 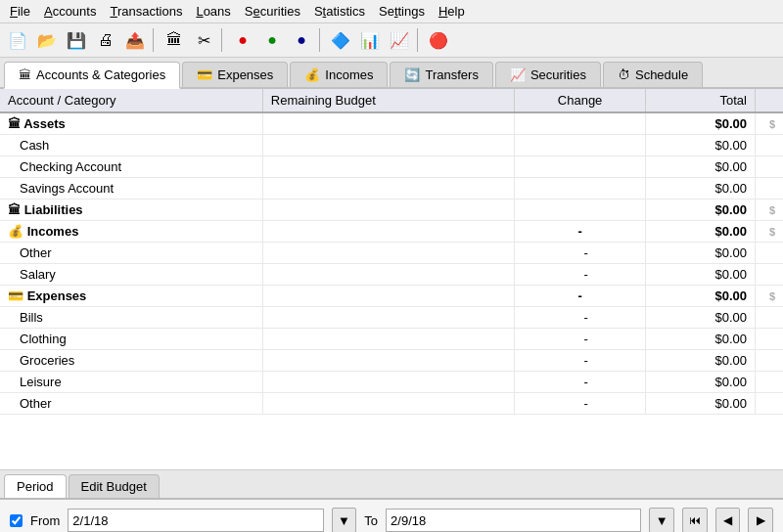 I want to click on export-button: 📤, so click(x=135, y=40).